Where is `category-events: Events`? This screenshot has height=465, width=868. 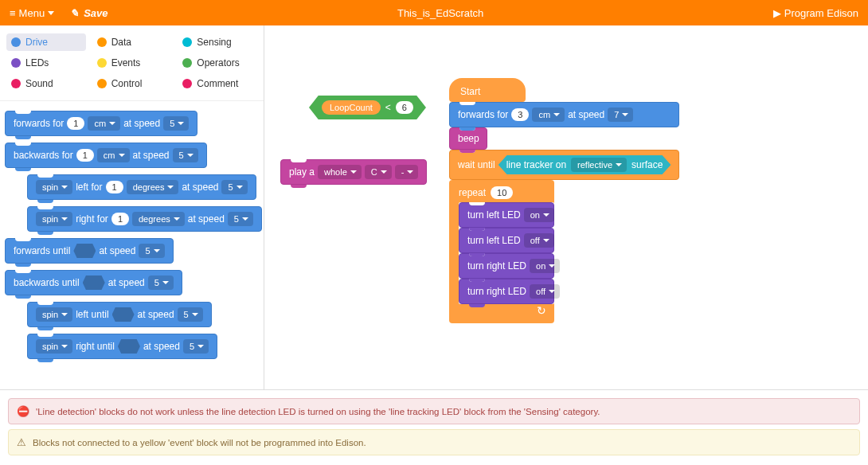 category-events: Events is located at coordinates (132, 63).